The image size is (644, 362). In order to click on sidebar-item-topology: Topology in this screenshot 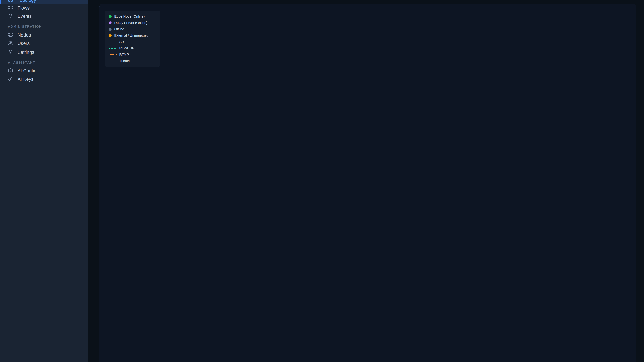, I will do `click(44, 2)`.